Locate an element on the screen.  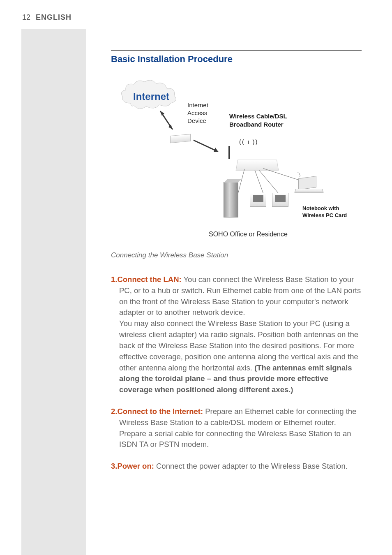
router-label: Wireless Cable/DSL Broadband Router is located at coordinates (258, 120).